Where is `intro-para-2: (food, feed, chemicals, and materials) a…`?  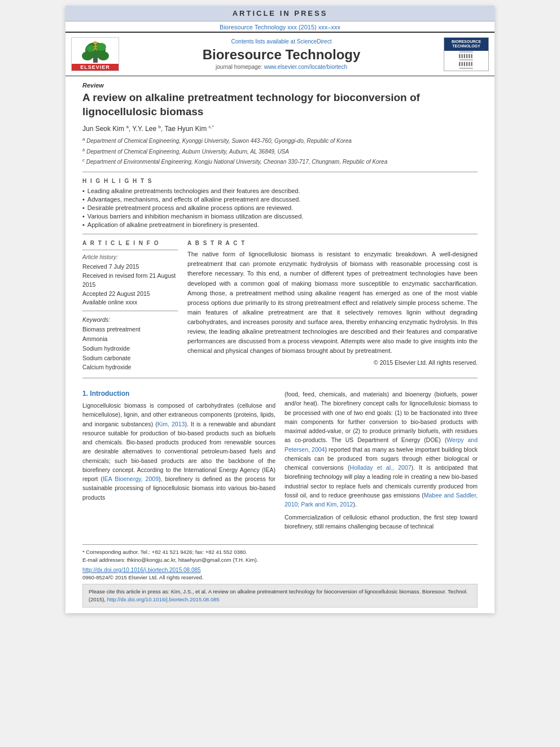
intro-para-2: (food, feed, chemicals, and materials) a… is located at coordinates (381, 449).